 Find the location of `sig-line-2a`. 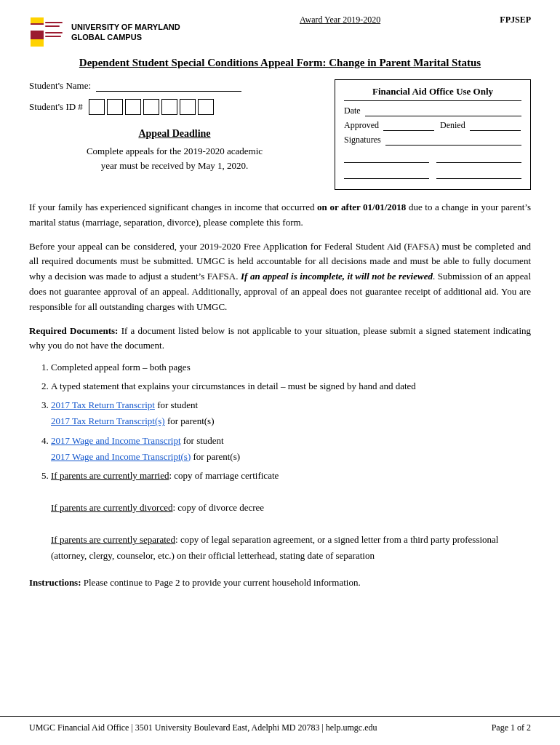

sig-line-2a is located at coordinates (387, 173).